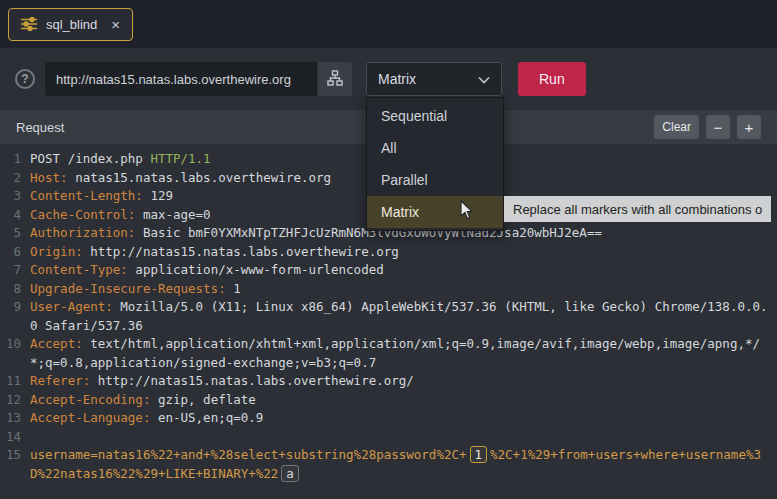 The width and height of the screenshot is (777, 499). What do you see at coordinates (552, 79) in the screenshot?
I see `run-button: Run` at bounding box center [552, 79].